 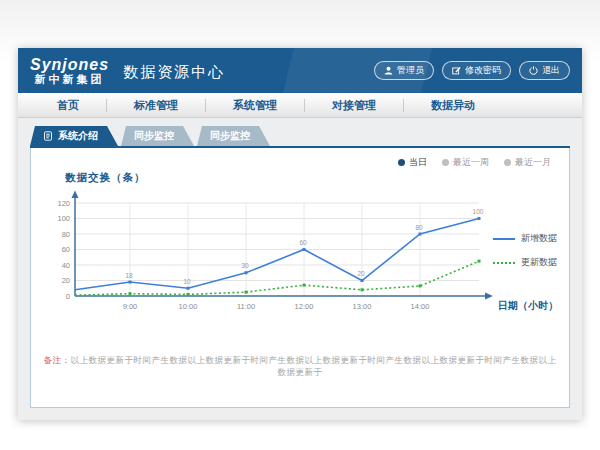 What do you see at coordinates (156, 106) in the screenshot?
I see `nav-item-standard-mgmt: 标准管理` at bounding box center [156, 106].